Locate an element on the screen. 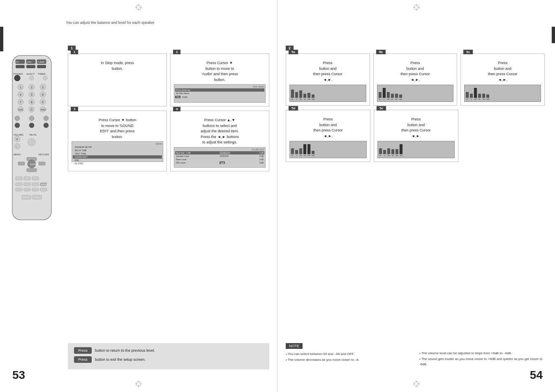 The width and height of the screenshot is (555, 392). svg-text: SOUND is located at coordinates (44, 184).